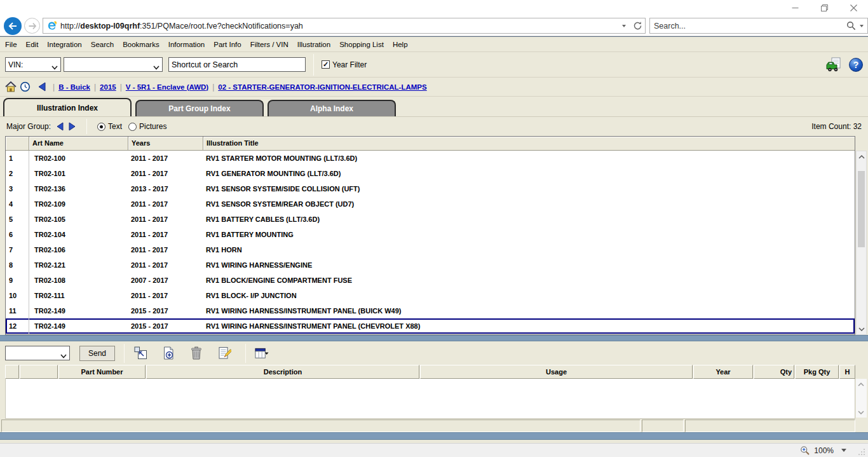 This screenshot has height=457, width=868. Describe the element at coordinates (79, 219) in the screenshot. I see `row-art-name: TR02-105` at that location.